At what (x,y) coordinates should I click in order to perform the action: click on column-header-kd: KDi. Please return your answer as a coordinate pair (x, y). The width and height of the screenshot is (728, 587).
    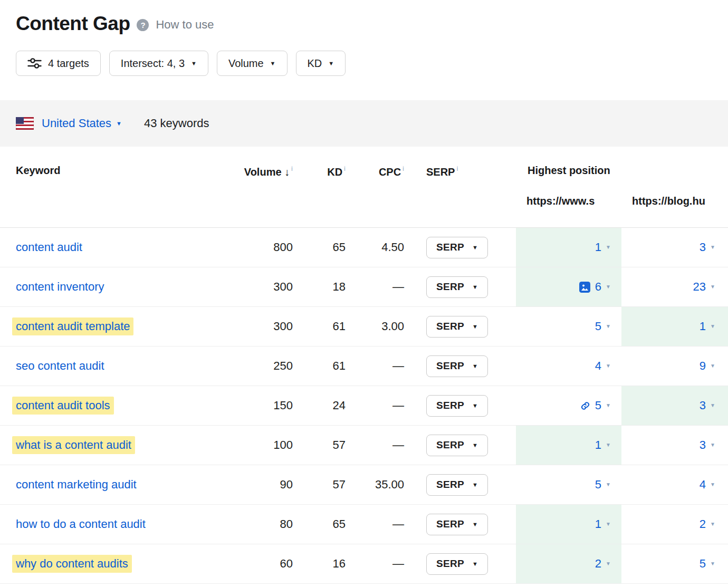
    Looking at the image, I should click on (320, 162).